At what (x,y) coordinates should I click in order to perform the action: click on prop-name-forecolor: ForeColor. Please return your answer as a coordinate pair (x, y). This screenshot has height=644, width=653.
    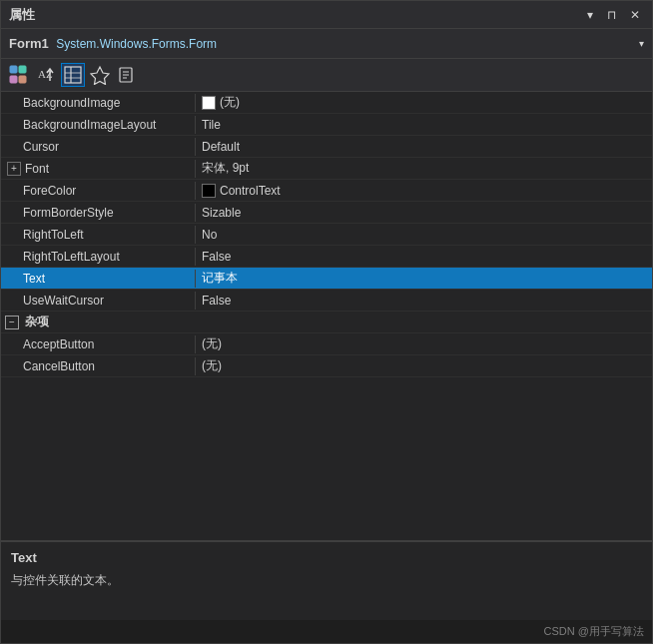
    Looking at the image, I should click on (98, 191).